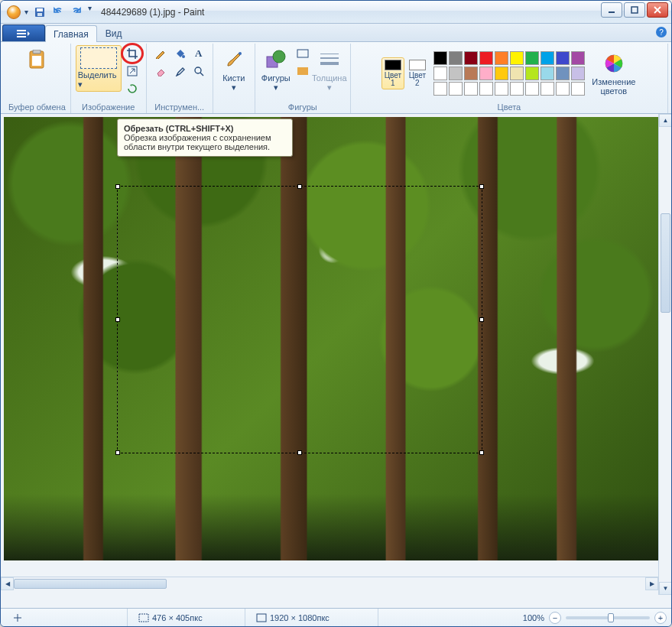  I want to click on group-image-label: Изображение, so click(109, 107).